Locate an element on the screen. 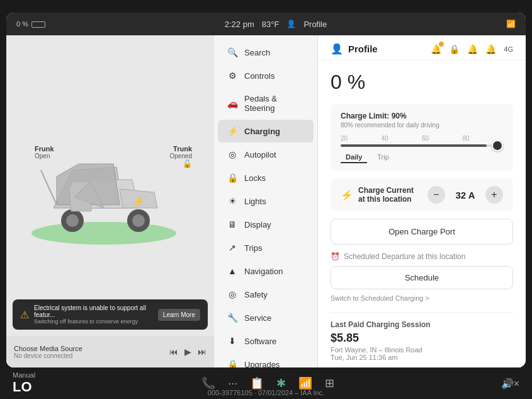 The image size is (532, 399). notification-icon-1: 🔔 is located at coordinates (436, 49).